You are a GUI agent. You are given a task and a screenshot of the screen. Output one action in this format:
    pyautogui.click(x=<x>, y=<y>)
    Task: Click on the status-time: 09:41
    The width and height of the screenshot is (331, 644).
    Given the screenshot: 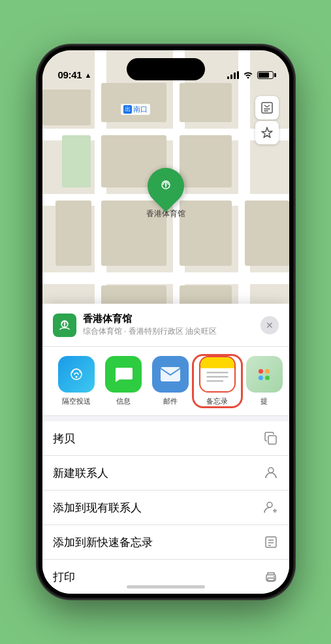 What is the action you would take?
    pyautogui.click(x=71, y=74)
    